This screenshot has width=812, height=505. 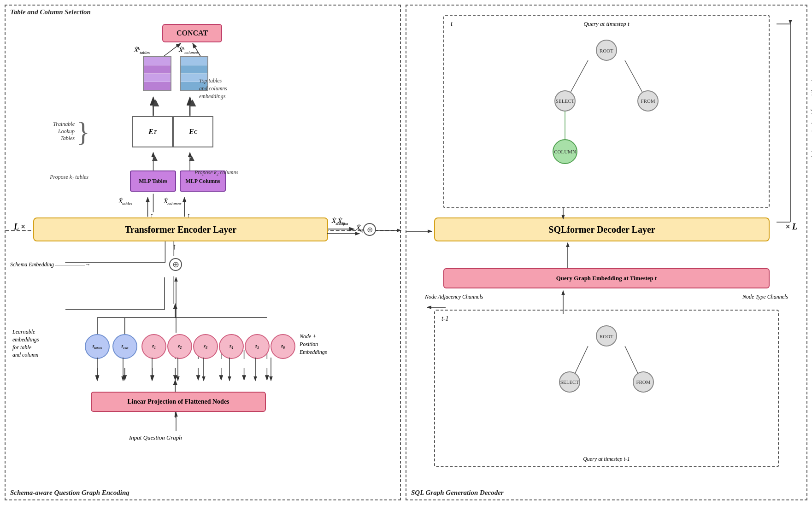 What do you see at coordinates (457, 493) in the screenshot?
I see `right-panel-bottom-title: SQL Graph Generation Decoder` at bounding box center [457, 493].